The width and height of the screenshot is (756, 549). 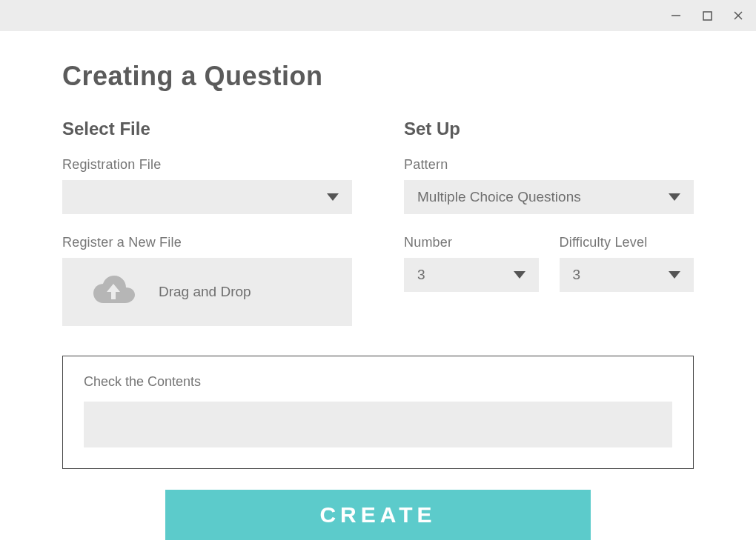 What do you see at coordinates (548, 197) in the screenshot?
I see `pattern-select: Multiple Choice Questions` at bounding box center [548, 197].